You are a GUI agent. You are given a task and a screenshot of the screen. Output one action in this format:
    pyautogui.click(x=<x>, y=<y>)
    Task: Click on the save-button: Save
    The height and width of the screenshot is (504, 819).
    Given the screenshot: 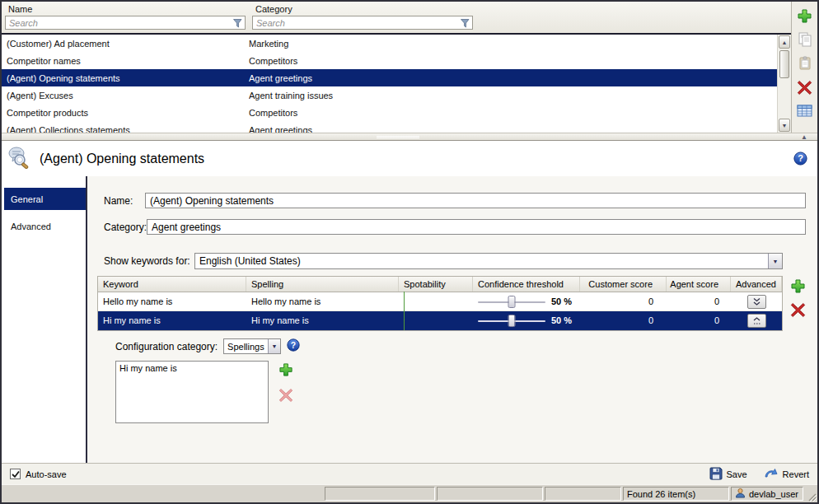 What is the action you would take?
    pyautogui.click(x=728, y=474)
    